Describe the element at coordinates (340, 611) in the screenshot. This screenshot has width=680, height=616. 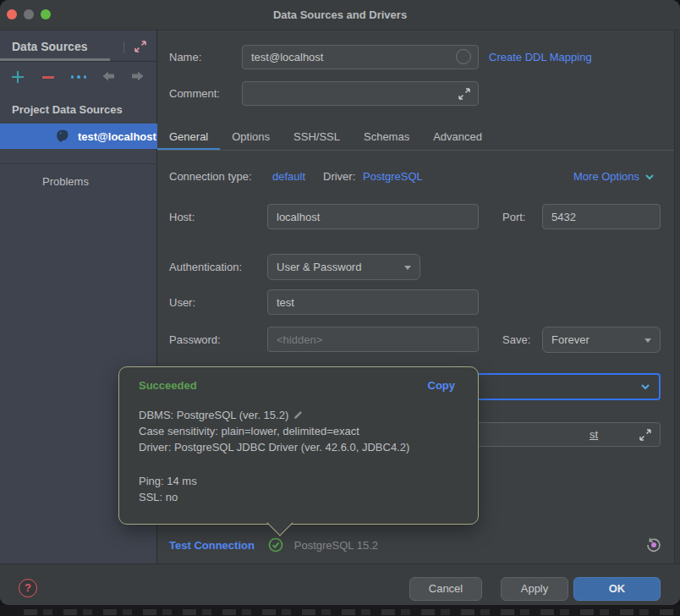
I see `background-window-strip` at that location.